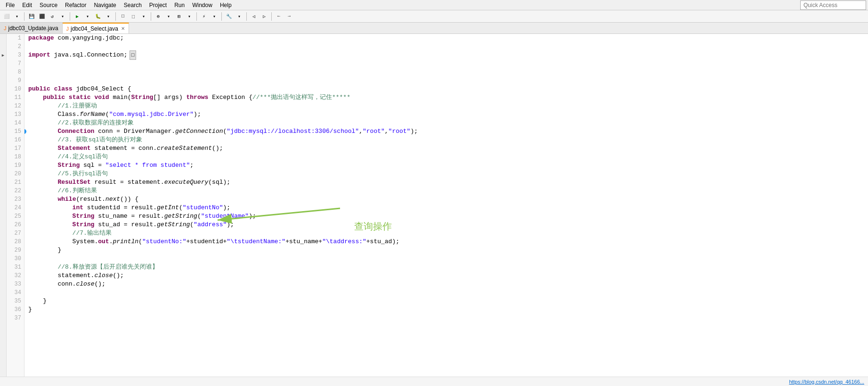 The height and width of the screenshot is (386, 868). I want to click on quick-access-input, so click(833, 5).